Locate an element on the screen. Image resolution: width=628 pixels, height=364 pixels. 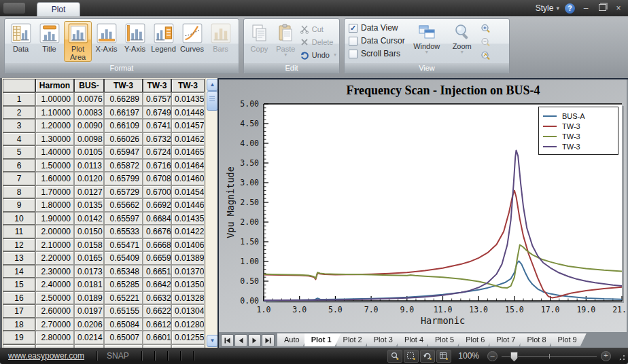
table-cell: 0.65729 is located at coordinates (124, 192).